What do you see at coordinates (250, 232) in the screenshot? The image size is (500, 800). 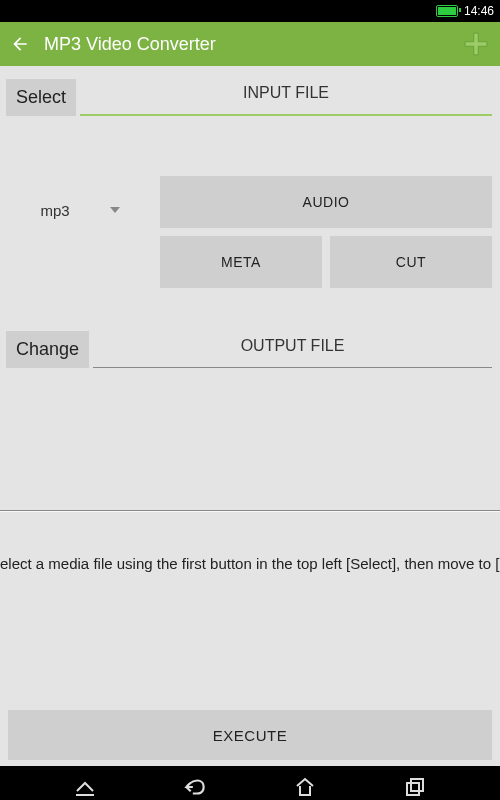 I see `options-block: mp3 AUDIO META CUT` at bounding box center [250, 232].